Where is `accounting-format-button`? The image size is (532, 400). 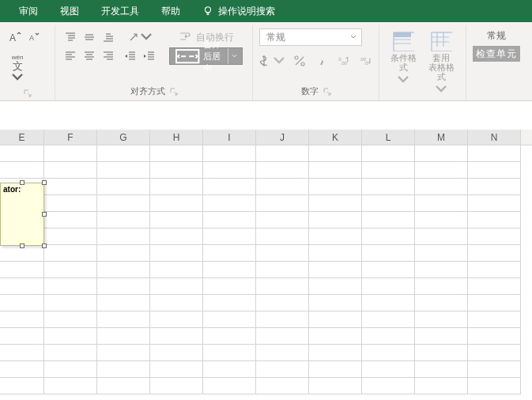 accounting-format-button is located at coordinates (273, 61).